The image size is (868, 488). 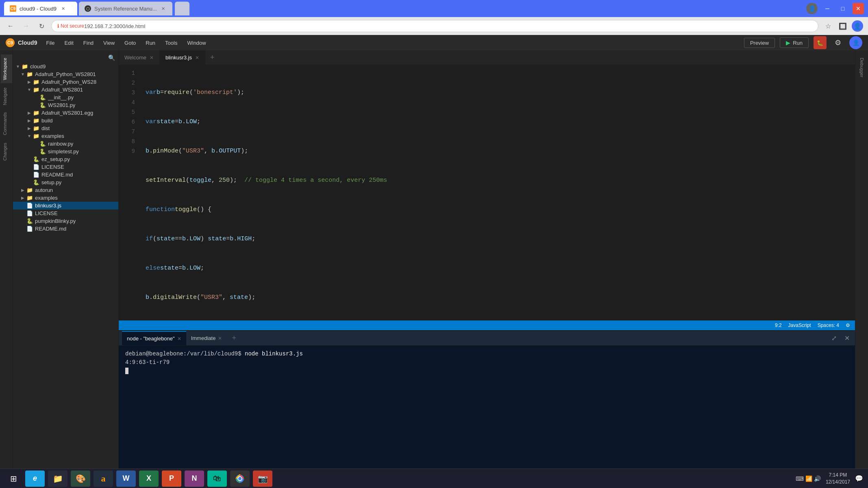 What do you see at coordinates (89, 43) in the screenshot?
I see `menu-find: Find` at bounding box center [89, 43].